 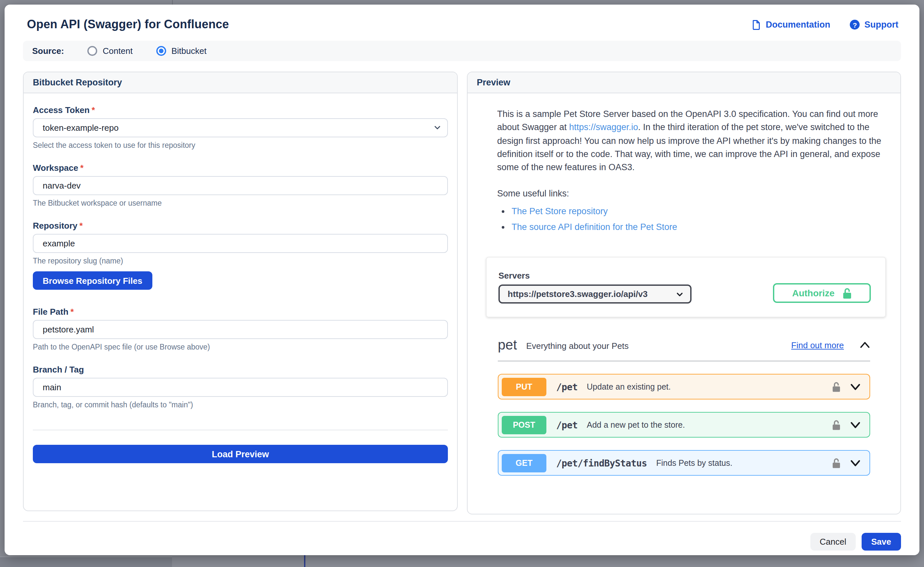 I want to click on operation-path: /pet, so click(x=567, y=387).